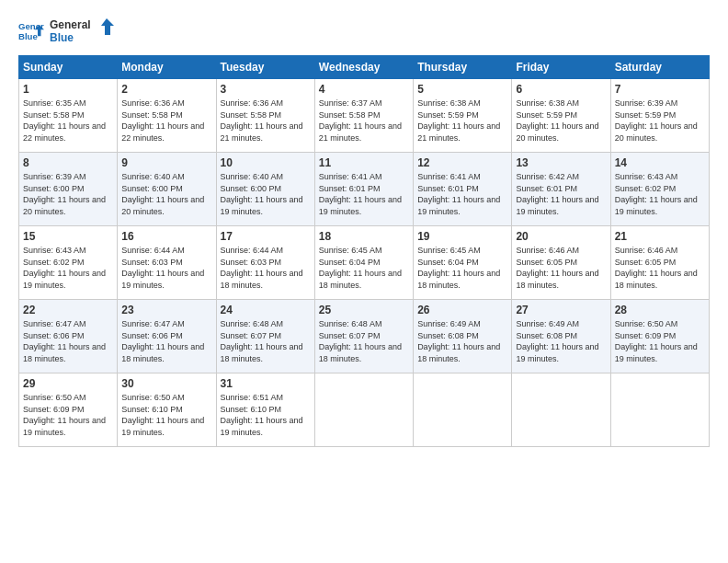  Describe the element at coordinates (68, 236) in the screenshot. I see `day-number: 15` at that location.